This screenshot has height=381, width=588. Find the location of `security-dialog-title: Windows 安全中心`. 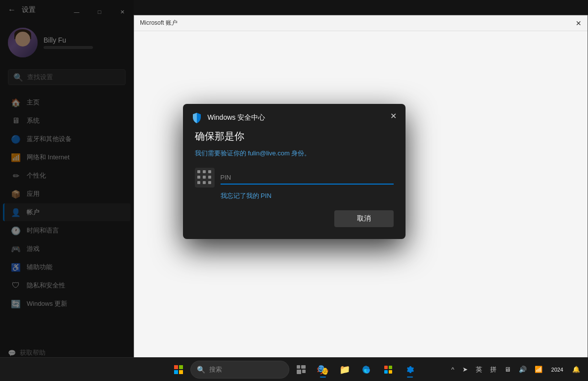

security-dialog-title: Windows 安全中心 is located at coordinates (236, 118).